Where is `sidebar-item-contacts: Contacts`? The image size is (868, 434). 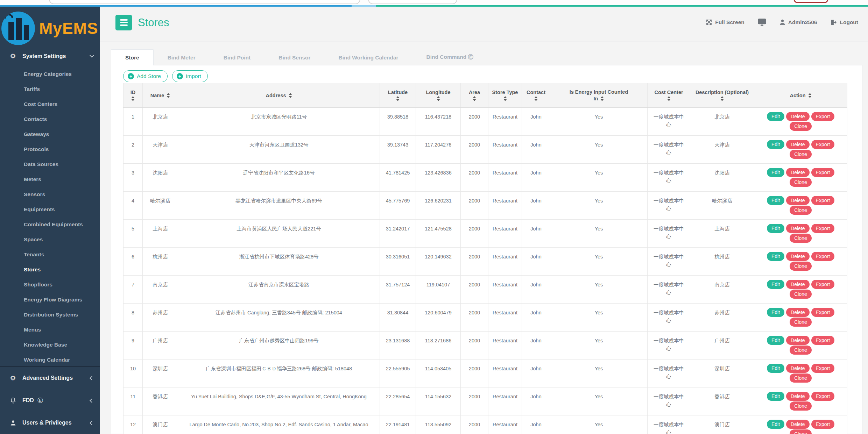 sidebar-item-contacts: Contacts is located at coordinates (50, 119).